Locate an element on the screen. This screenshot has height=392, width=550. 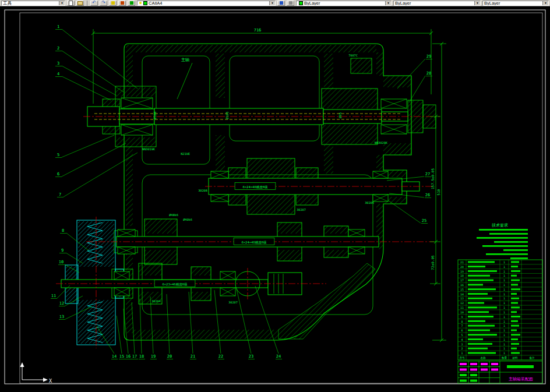
callout-14: 14 is located at coordinates (114, 356).